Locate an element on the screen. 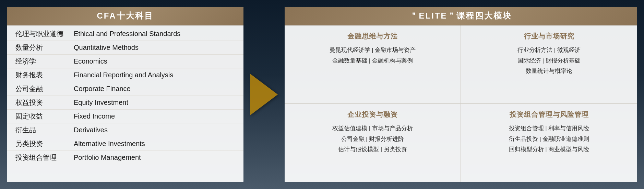 Image resolution: width=644 pixels, height=189 pixels. chinese-label: 财务报表 is located at coordinates (38, 75).